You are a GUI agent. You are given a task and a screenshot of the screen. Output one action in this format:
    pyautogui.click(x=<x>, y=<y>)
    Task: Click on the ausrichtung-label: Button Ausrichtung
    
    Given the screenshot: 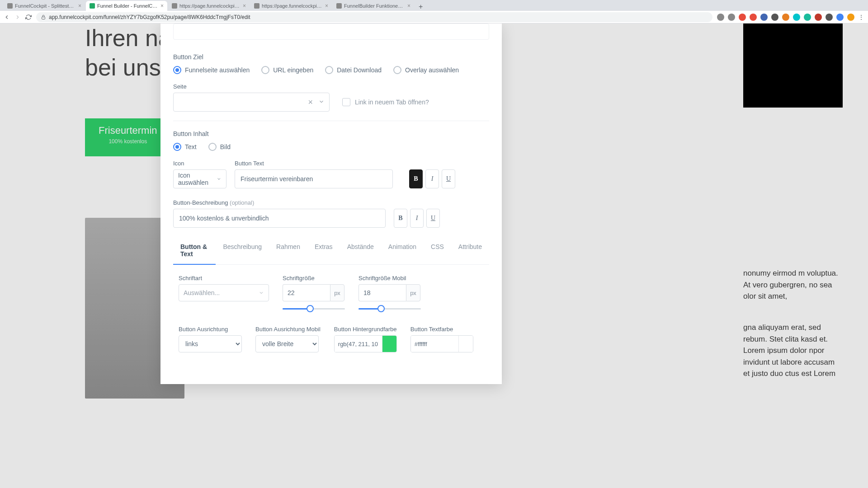 What is the action you would take?
    pyautogui.click(x=210, y=329)
    